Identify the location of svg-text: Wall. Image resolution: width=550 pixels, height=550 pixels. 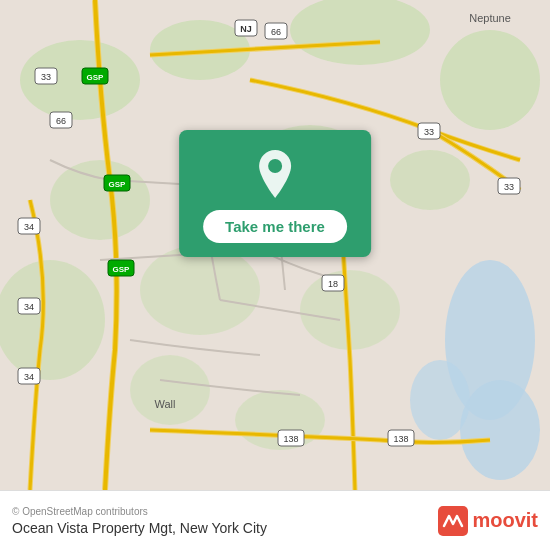
(166, 404).